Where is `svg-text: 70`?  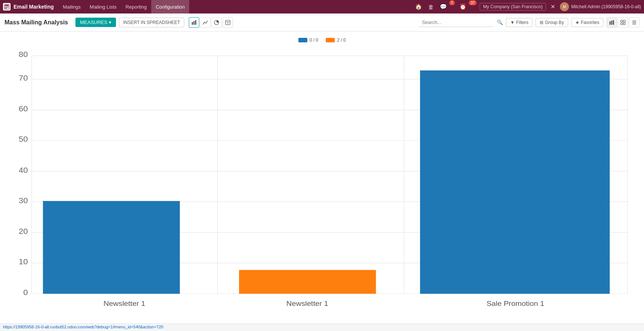
svg-text: 70 is located at coordinates (23, 78).